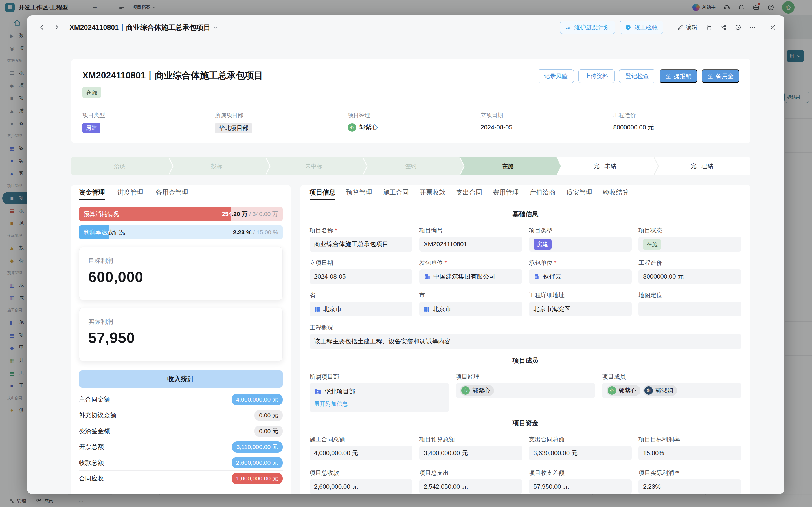  What do you see at coordinates (579, 192) in the screenshot?
I see `right-panel-tab: 质安管理` at bounding box center [579, 192].